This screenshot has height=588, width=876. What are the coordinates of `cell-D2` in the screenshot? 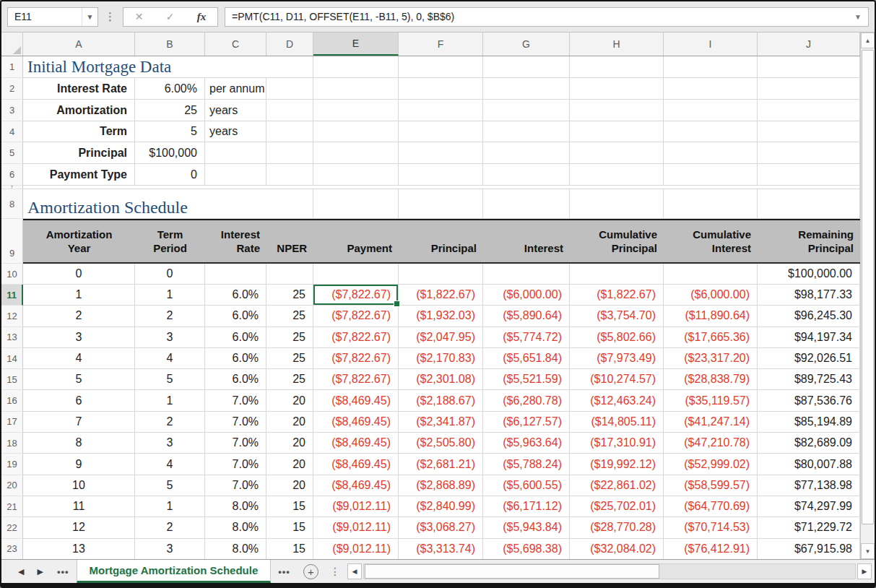 It's located at (290, 89).